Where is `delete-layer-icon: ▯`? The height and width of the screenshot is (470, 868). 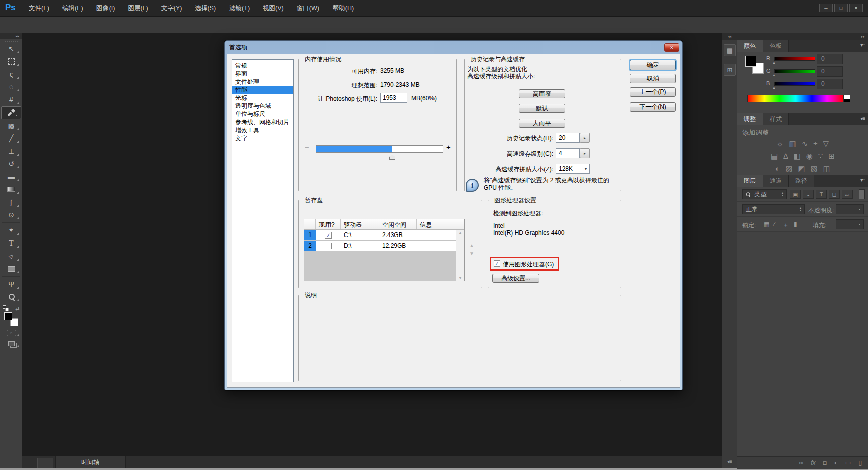
delete-layer-icon: ▯ is located at coordinates (860, 463).